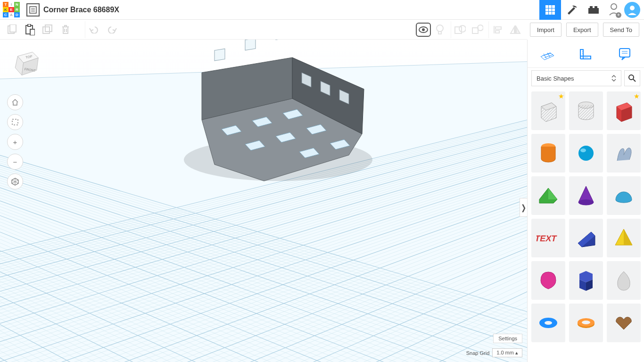 This screenshot has height=362, width=644. What do you see at coordinates (11, 9) in the screenshot?
I see `tinkercad-logo: TIN KER CAD` at bounding box center [11, 9].